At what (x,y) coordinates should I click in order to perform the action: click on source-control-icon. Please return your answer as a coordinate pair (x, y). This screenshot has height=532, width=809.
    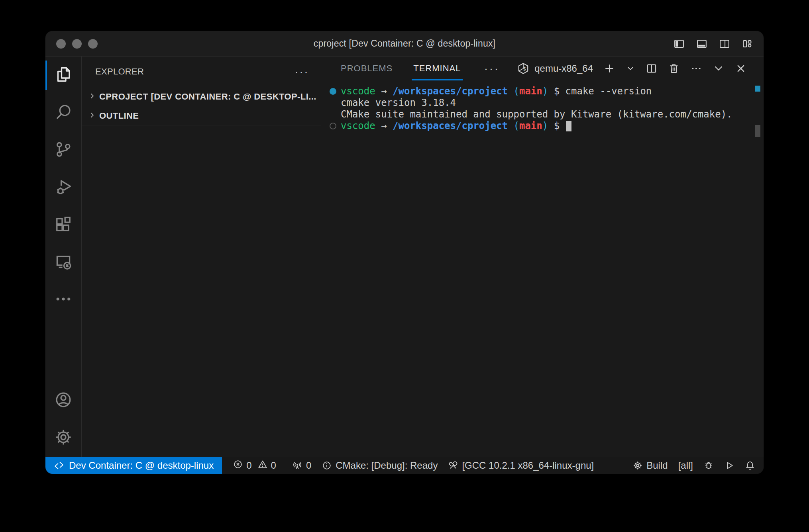
    Looking at the image, I should click on (63, 150).